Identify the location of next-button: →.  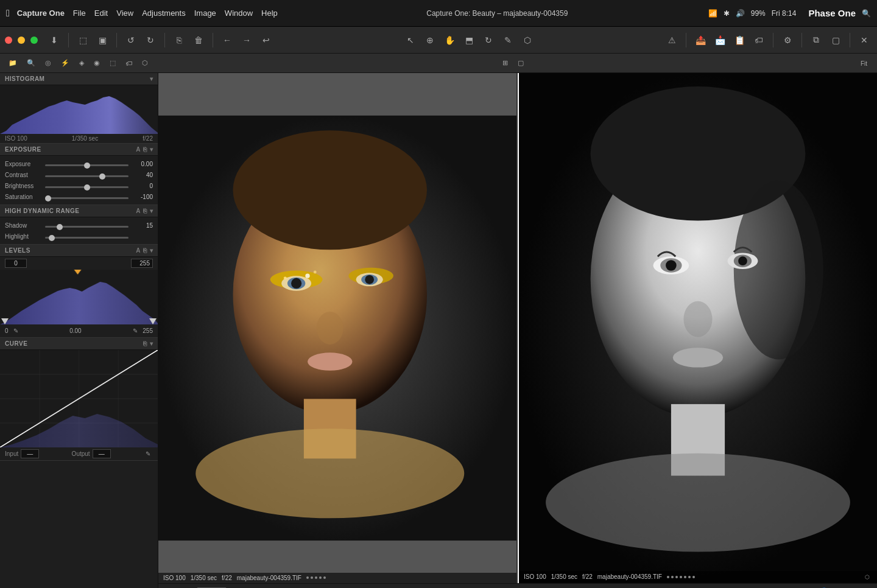
(247, 40).